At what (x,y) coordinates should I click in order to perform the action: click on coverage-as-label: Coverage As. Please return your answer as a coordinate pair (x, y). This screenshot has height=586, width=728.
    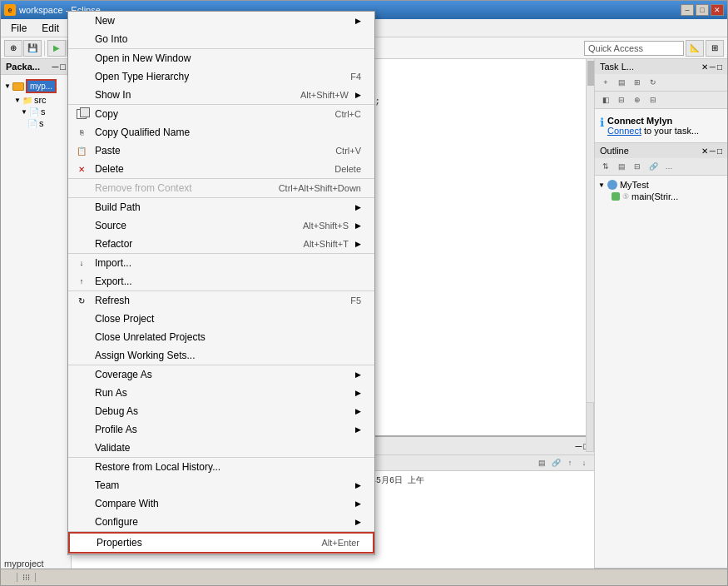
    Looking at the image, I should click on (123, 375).